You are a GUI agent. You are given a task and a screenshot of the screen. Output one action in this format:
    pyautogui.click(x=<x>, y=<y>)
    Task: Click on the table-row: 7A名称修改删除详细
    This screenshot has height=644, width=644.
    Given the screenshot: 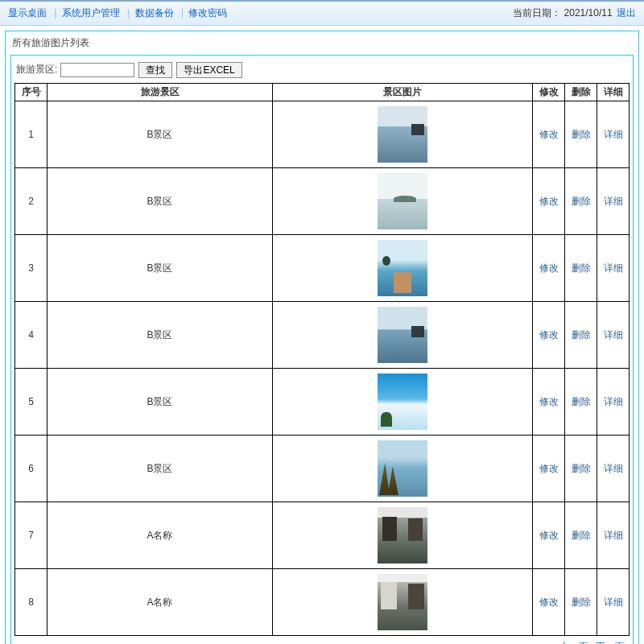 What is the action you would take?
    pyautogui.click(x=322, y=536)
    